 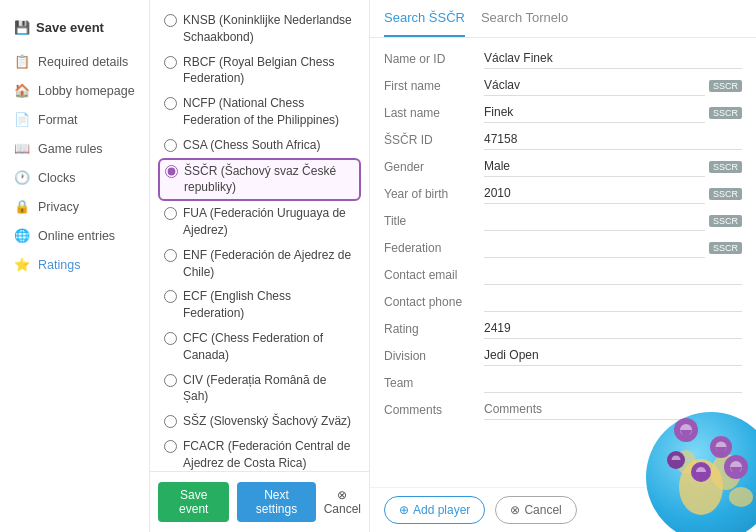 I want to click on field-label-name-or-id: Name or ID, so click(x=434, y=59).